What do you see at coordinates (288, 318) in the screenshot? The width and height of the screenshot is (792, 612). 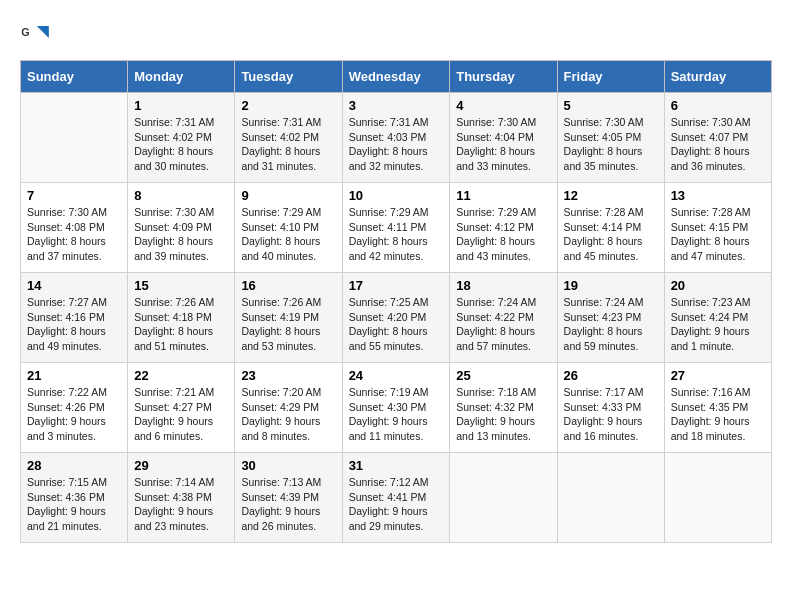 I see `day-cell: 16Sunrise: 7:26 AM Sunset: 4:19 PM Dayli…` at bounding box center [288, 318].